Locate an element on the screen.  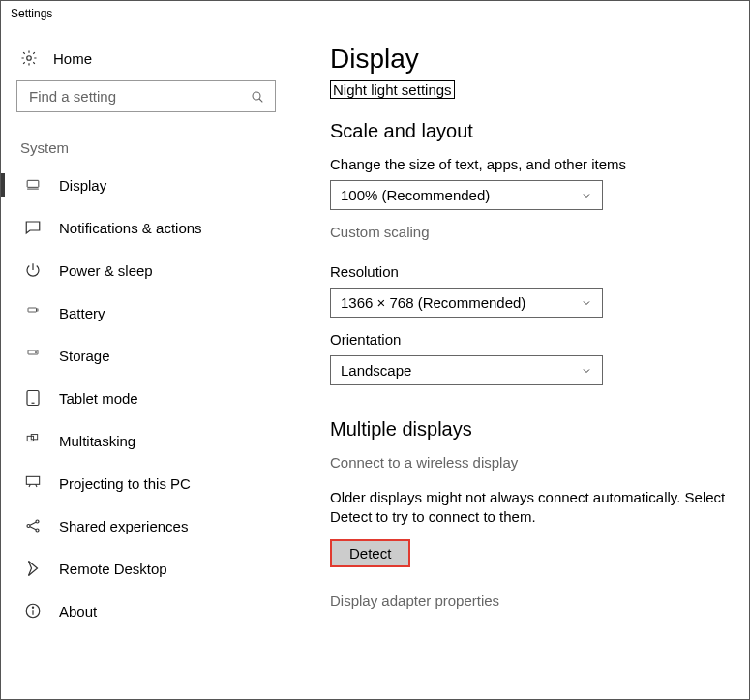
window-title: Settings is located at coordinates (375, 14).